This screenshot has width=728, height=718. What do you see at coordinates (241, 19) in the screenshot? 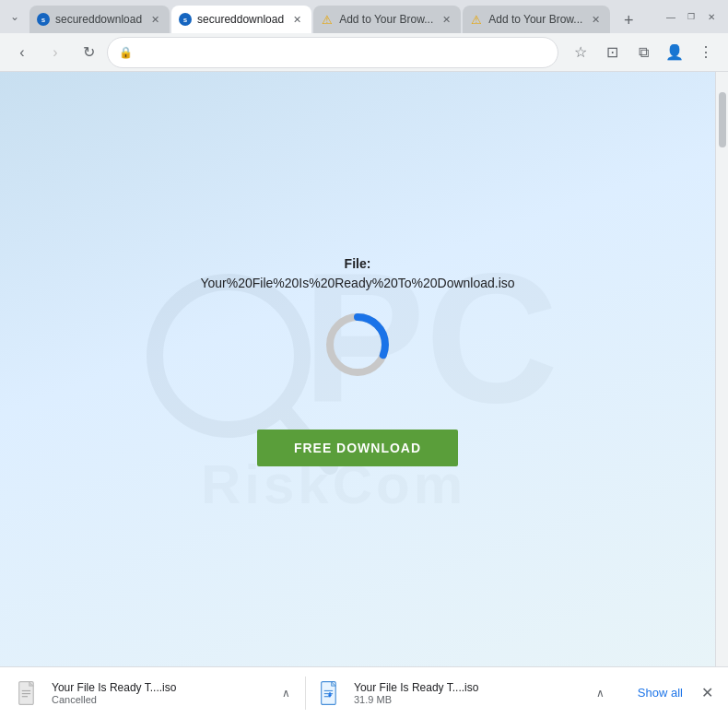
I see `tab-2-label: secureddownload` at bounding box center [241, 19].